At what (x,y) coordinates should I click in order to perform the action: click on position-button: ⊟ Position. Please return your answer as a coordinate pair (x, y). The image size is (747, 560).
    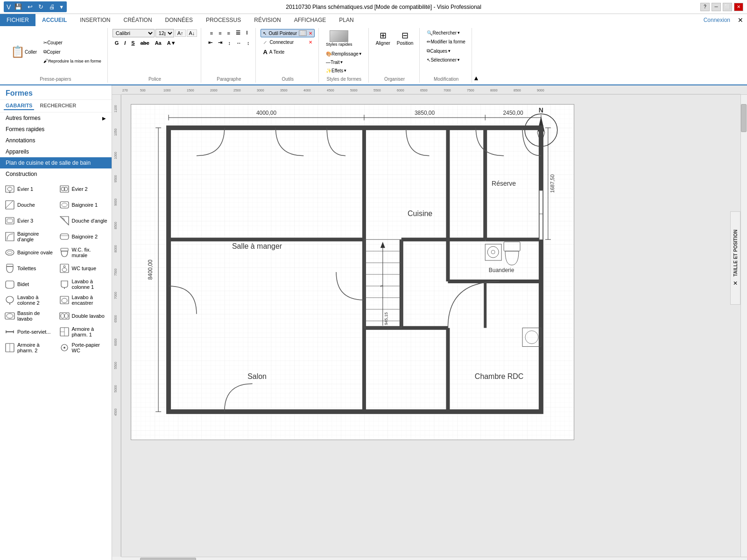
    Looking at the image, I should click on (405, 38).